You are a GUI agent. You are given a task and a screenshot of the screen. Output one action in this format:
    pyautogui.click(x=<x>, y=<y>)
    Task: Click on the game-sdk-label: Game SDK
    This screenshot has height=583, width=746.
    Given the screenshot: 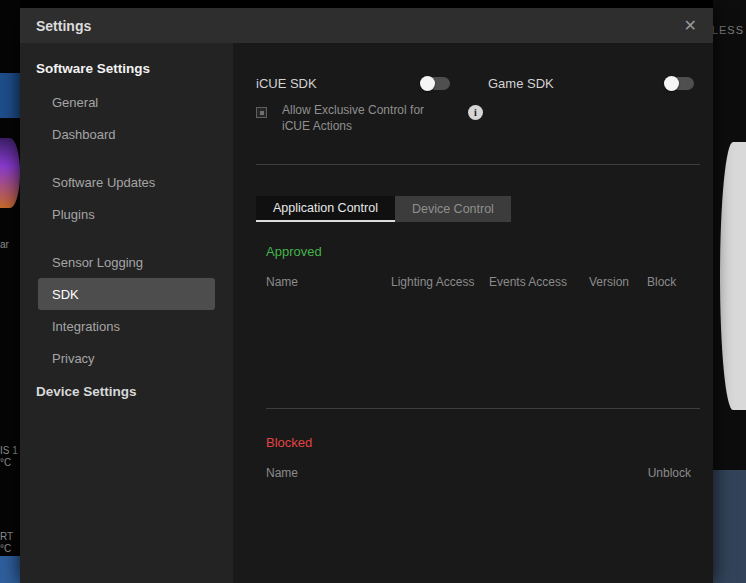 What is the action you would take?
    pyautogui.click(x=521, y=84)
    